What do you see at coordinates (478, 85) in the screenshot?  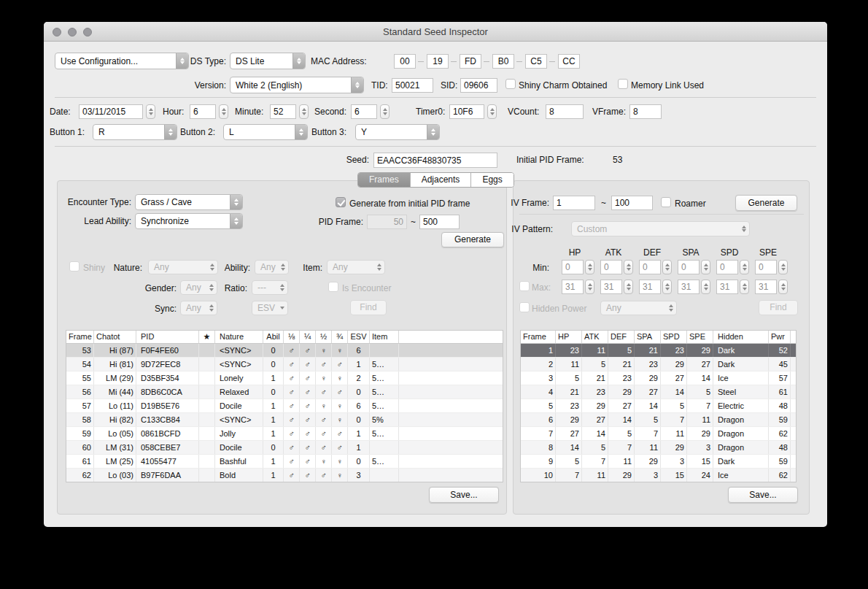 I see `sid-field` at bounding box center [478, 85].